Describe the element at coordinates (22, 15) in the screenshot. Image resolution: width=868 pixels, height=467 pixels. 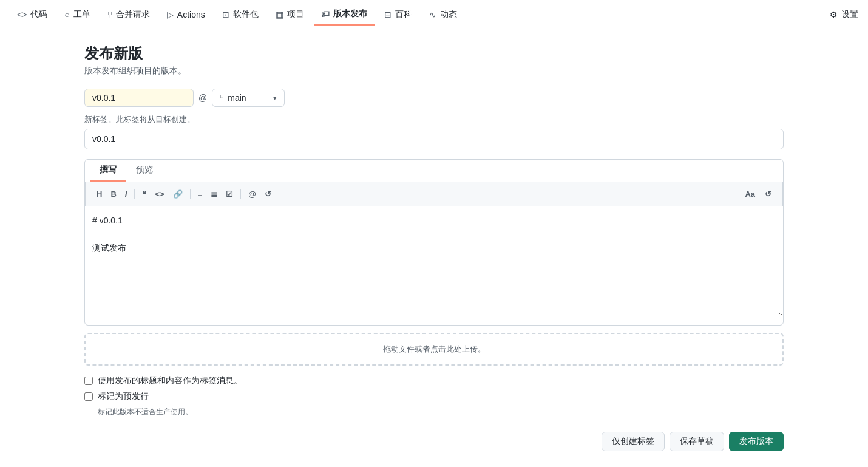
I see `code-icon: <>` at that location.